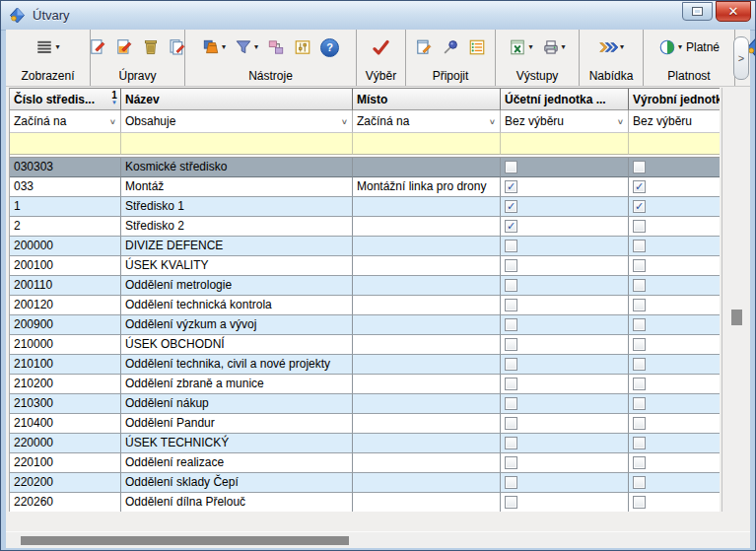 The width and height of the screenshot is (756, 551). Describe the element at coordinates (65, 100) in the screenshot. I see `column-header-code: Číslo středis... 1 ▼` at that location.